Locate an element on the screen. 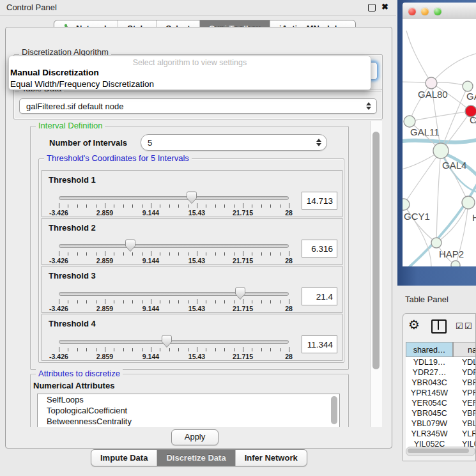  dropdown-item-equal-width-frequency: Equal Width/Frequency Discretization is located at coordinates (190, 84).